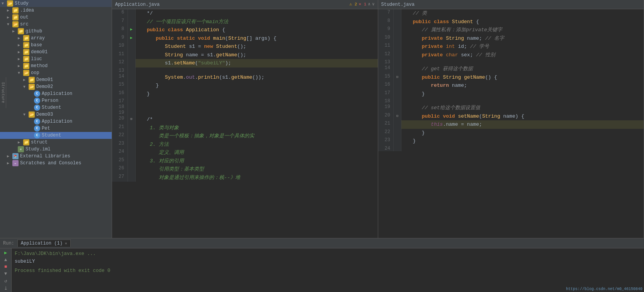 The width and height of the screenshot is (644, 292). Describe the element at coordinates (120, 39) in the screenshot. I see `line-number-9: 9` at that location.